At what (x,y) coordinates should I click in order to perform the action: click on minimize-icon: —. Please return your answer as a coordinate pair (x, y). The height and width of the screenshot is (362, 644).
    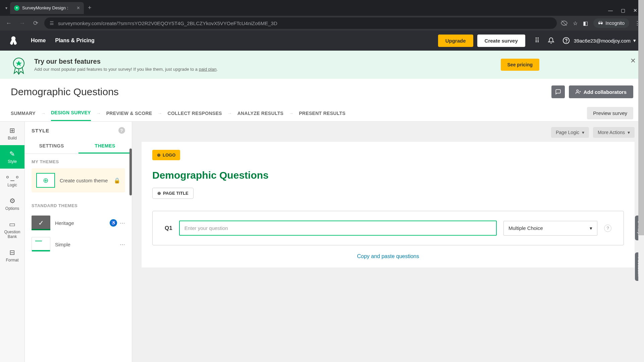
    Looking at the image, I should click on (610, 10).